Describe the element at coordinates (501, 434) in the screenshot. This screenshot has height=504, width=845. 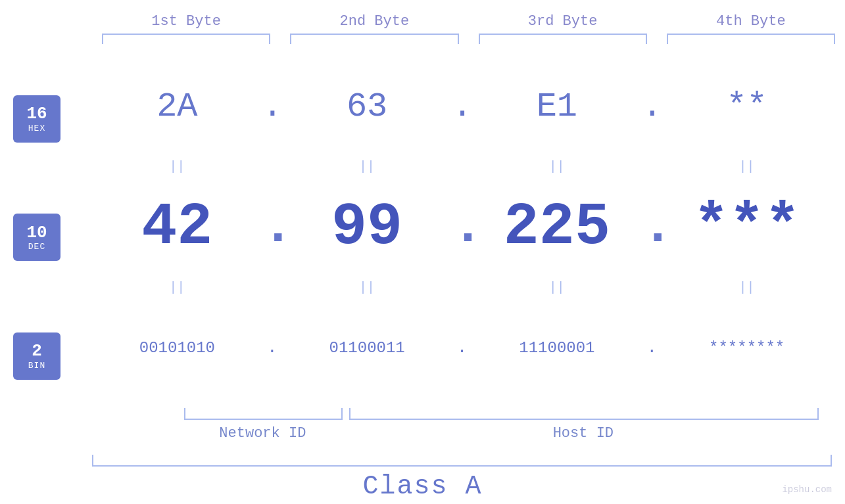
I see `id-labels: Network ID Host ID` at that location.